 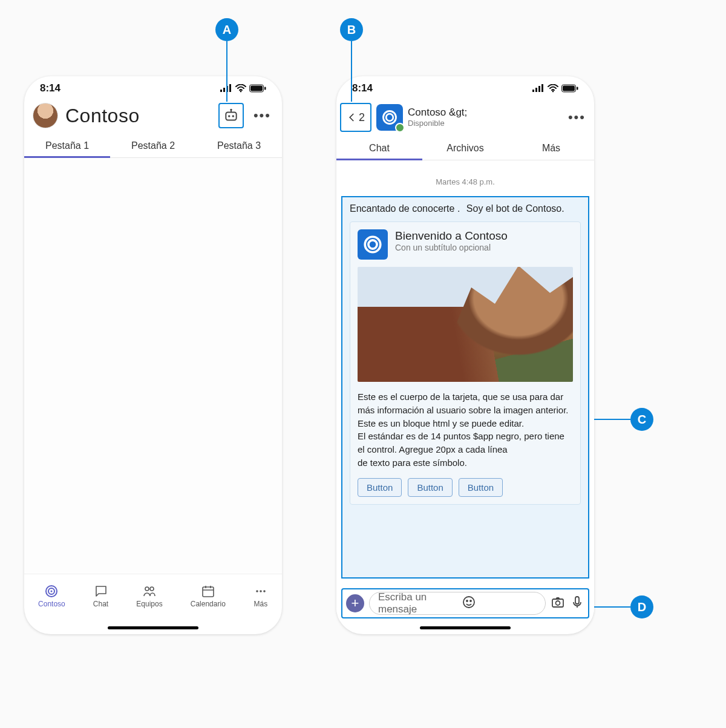 What do you see at coordinates (500, 604) in the screenshot?
I see `emoji-icon` at bounding box center [500, 604].